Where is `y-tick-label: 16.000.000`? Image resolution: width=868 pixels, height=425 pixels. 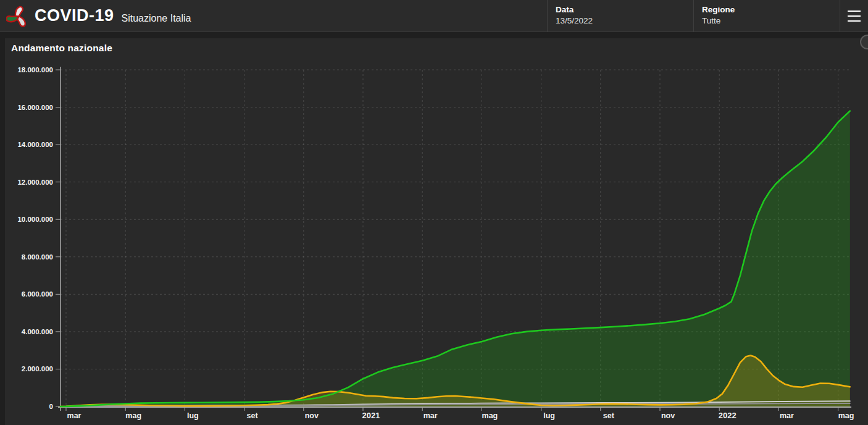 y-tick-label: 16.000.000 is located at coordinates (35, 107).